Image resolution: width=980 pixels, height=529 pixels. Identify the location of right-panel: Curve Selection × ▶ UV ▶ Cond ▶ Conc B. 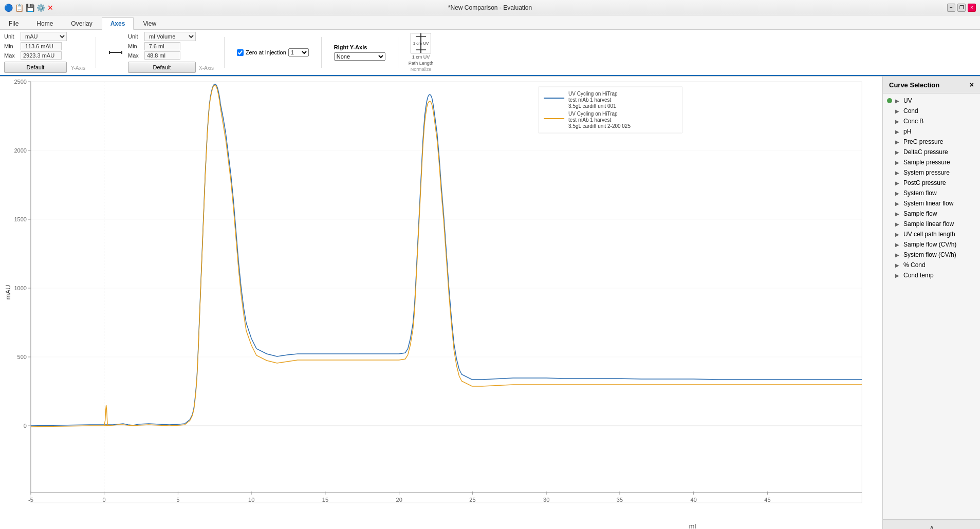
(931, 303).